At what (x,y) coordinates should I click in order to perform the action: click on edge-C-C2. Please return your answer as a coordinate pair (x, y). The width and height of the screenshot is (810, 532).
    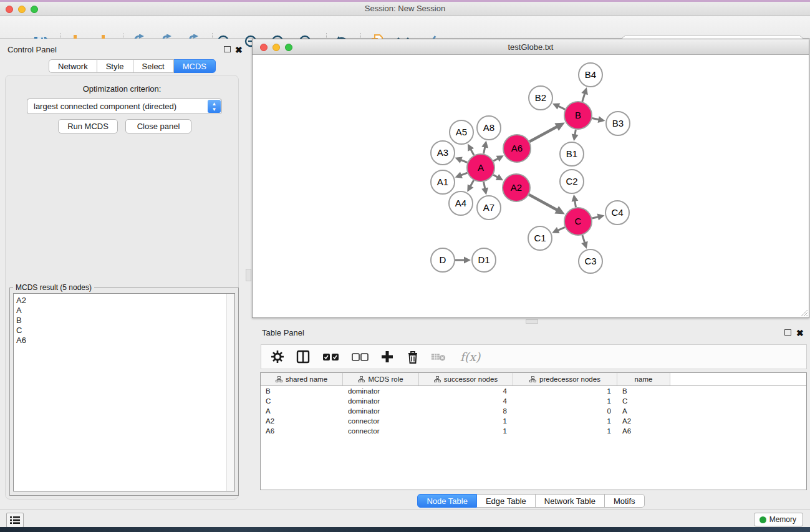
    Looking at the image, I should click on (575, 201).